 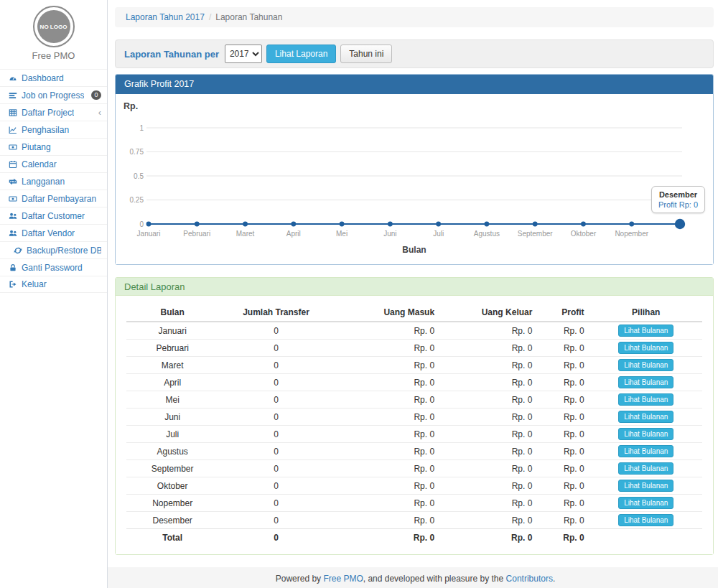 I want to click on chart-point-april, so click(x=293, y=224).